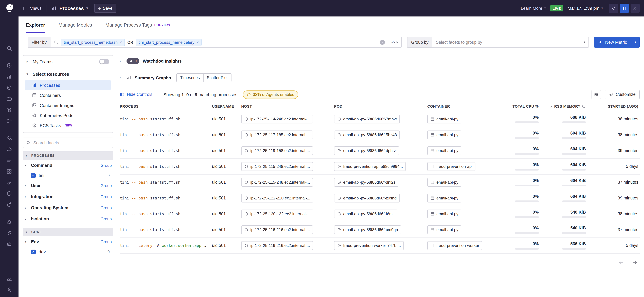 The image size is (644, 297). Describe the element at coordinates (70, 8) in the screenshot. I see `page-title-dropdown: Processes ▾` at that location.